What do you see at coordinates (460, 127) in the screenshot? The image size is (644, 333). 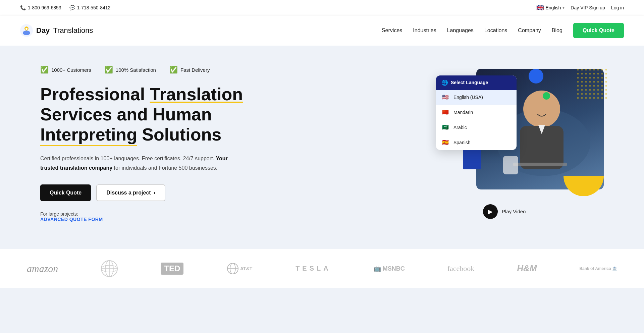 I see `lang-arabic-label: Arabic` at bounding box center [460, 127].